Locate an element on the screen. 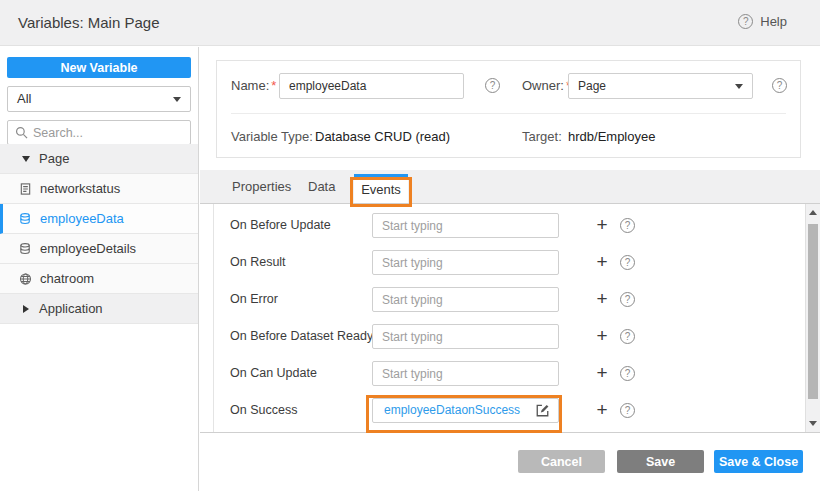 The image size is (820, 491). tree-label: Page is located at coordinates (54, 158).